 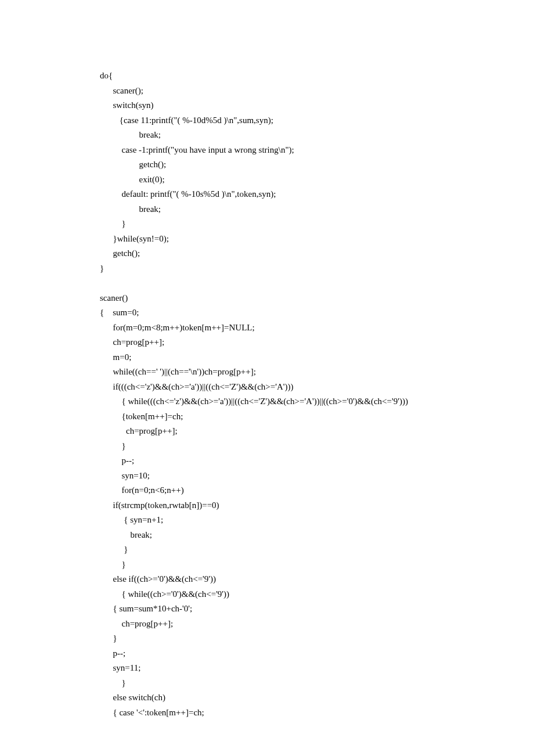 I want to click on code-line: { syn=n+1;, so click(x=294, y=520).